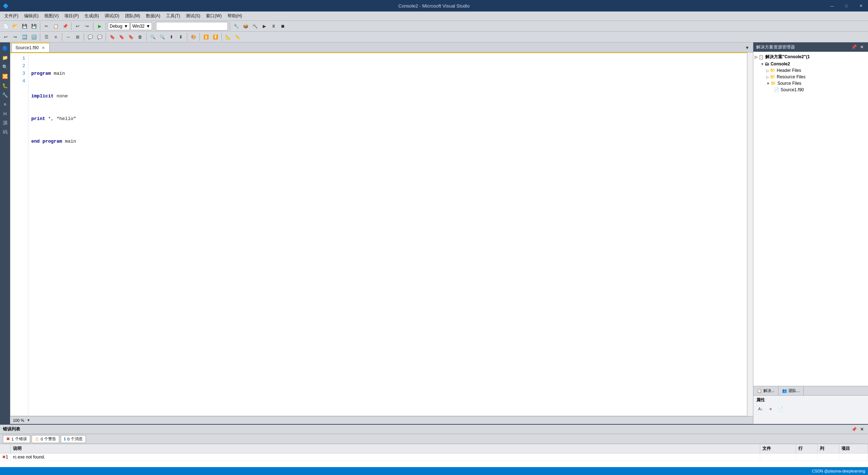 Image resolution: width=868 pixels, height=475 pixels. What do you see at coordinates (854, 47) in the screenshot?
I see `sol-pin-btn: 📌` at bounding box center [854, 47].